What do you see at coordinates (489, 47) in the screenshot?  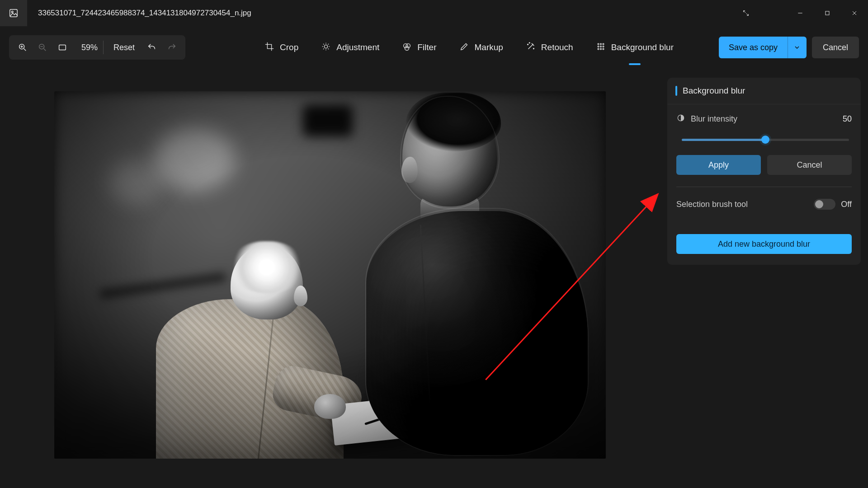 I see `tab-markup-label: Markup` at bounding box center [489, 47].